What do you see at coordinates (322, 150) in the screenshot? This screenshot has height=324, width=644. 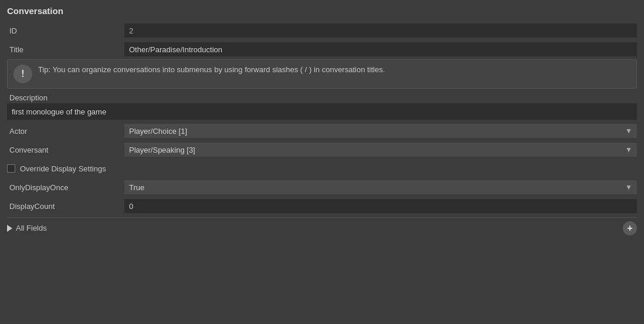 I see `conversant-row: Conversant Player/Speaking [3] ▼` at bounding box center [322, 150].